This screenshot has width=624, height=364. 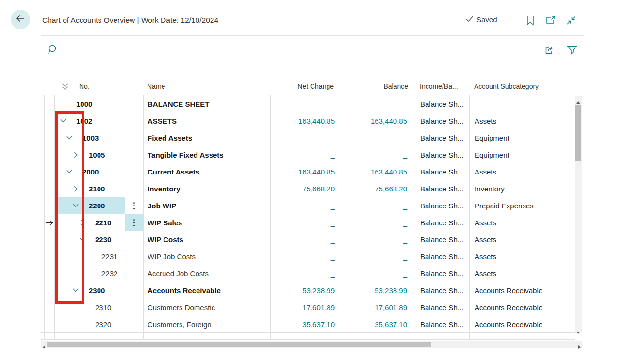 What do you see at coordinates (207, 189) in the screenshot?
I see `name-cell: Inventory` at bounding box center [207, 189].